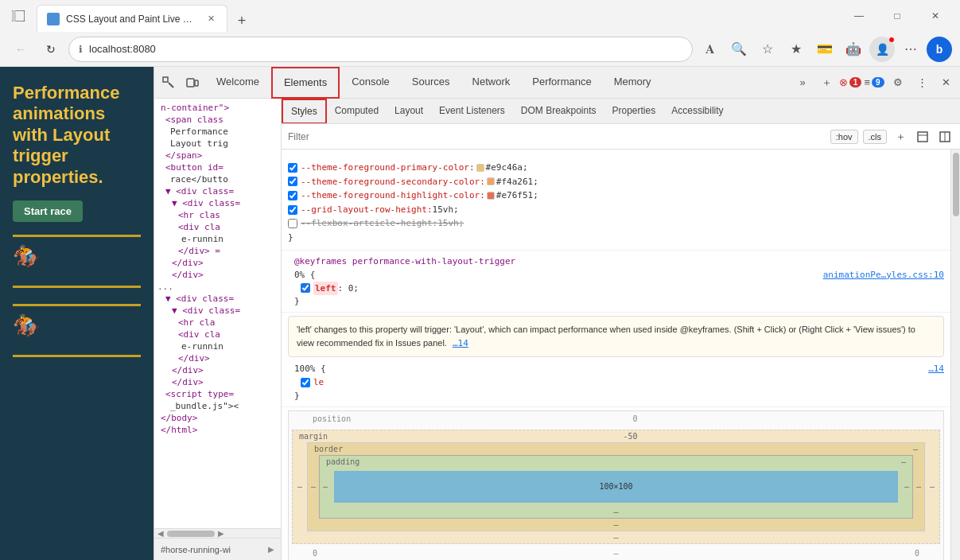 This screenshot has width=960, height=560. Describe the element at coordinates (826, 83) in the screenshot. I see `add-panel-button: ＋` at that location.